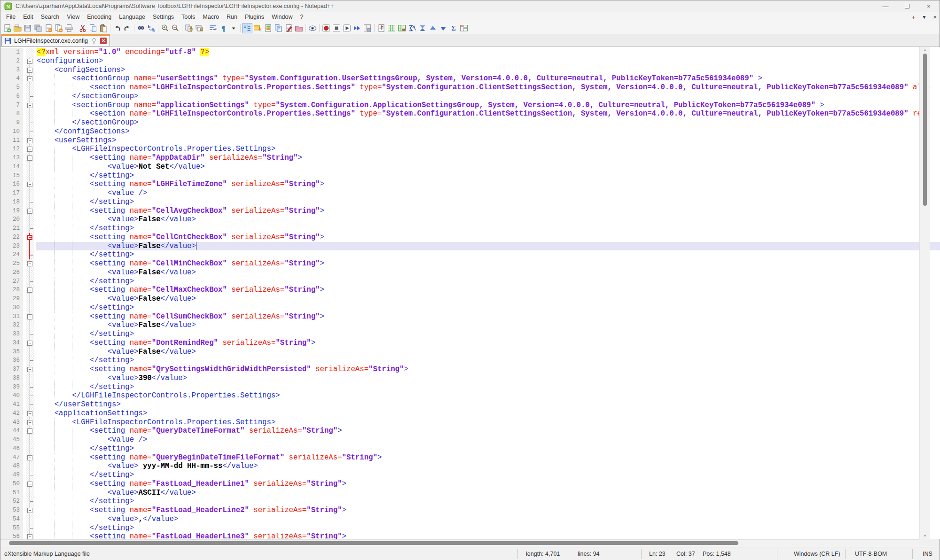 The height and width of the screenshot is (560, 940). I want to click on editor-line-1: 1<?xml version="1.0" encoding="utf-8" ?>, so click(470, 53).